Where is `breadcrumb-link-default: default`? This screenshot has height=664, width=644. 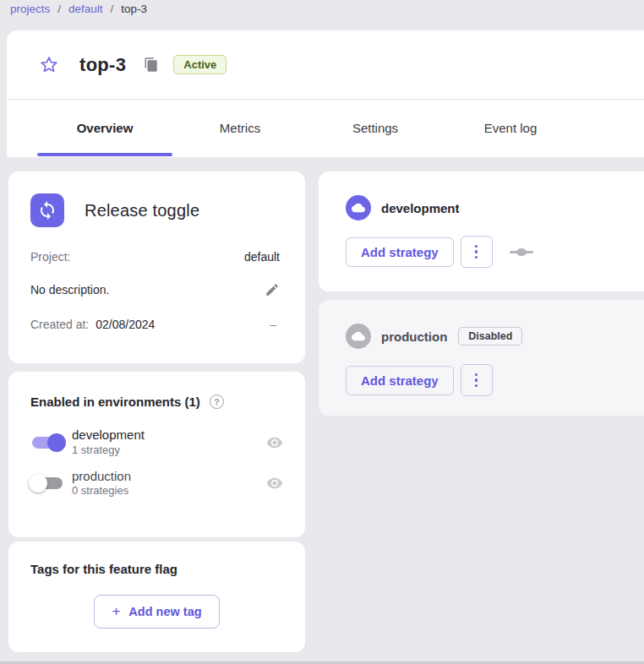
breadcrumb-link-default: default is located at coordinates (86, 8).